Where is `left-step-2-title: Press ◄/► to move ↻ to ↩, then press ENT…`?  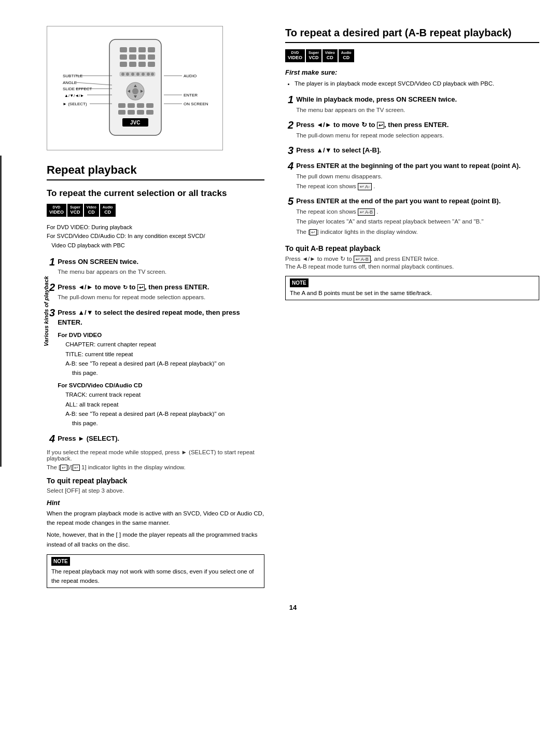
left-step-2-title: Press ◄/► to move ↻ to ↩, then press ENT… is located at coordinates (133, 287).